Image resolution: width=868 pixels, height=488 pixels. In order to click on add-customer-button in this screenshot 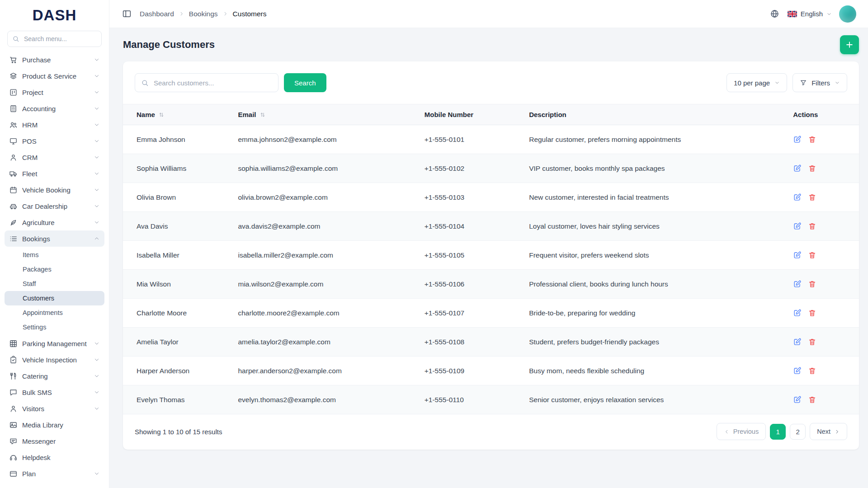, I will do `click(849, 45)`.